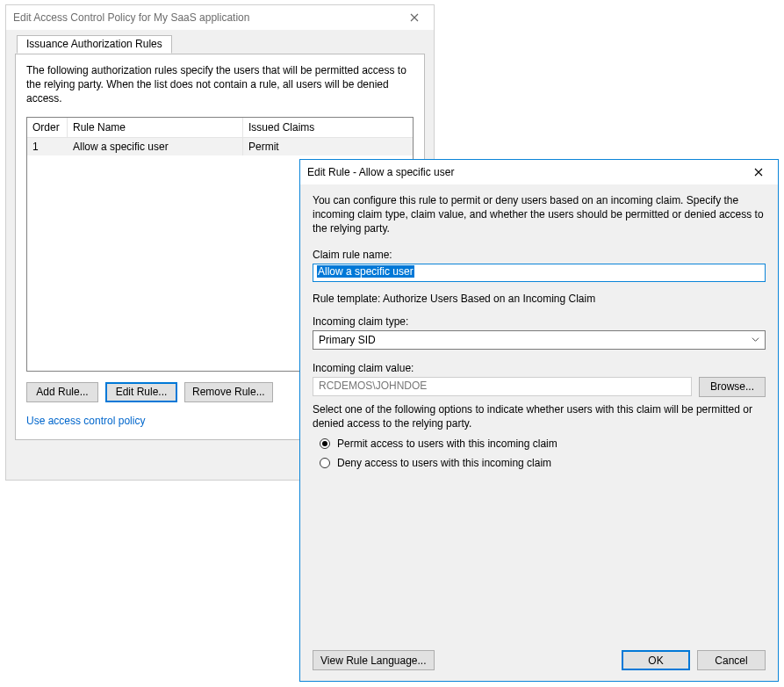 The height and width of the screenshot is (687, 784). Describe the element at coordinates (543, 444) in the screenshot. I see `radio-permit: Permit access to users with this incomin…` at that location.